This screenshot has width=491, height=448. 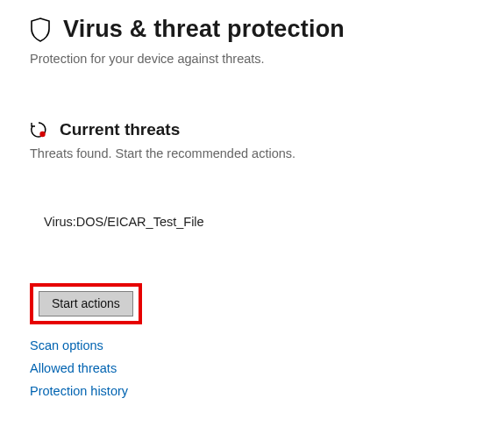 I want to click on page-title: Virus & threat protection, so click(x=203, y=30).